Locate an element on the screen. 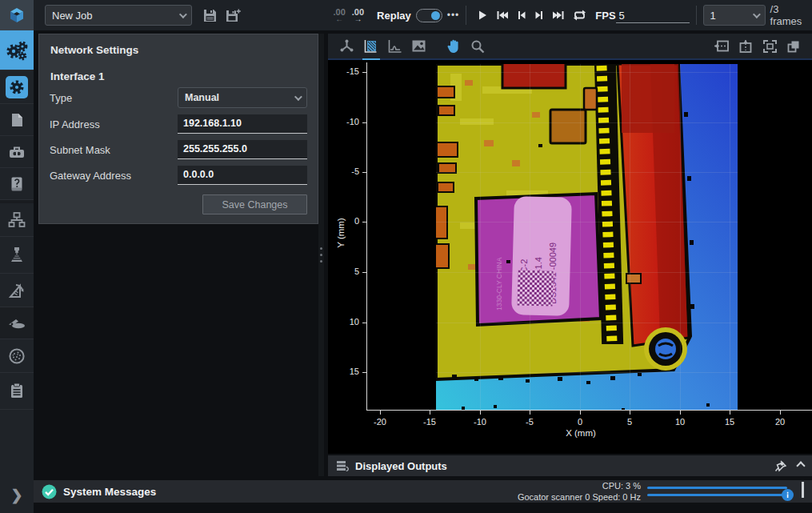 The image size is (812, 513). sidebar-item-alignment is located at coordinates (17, 291).